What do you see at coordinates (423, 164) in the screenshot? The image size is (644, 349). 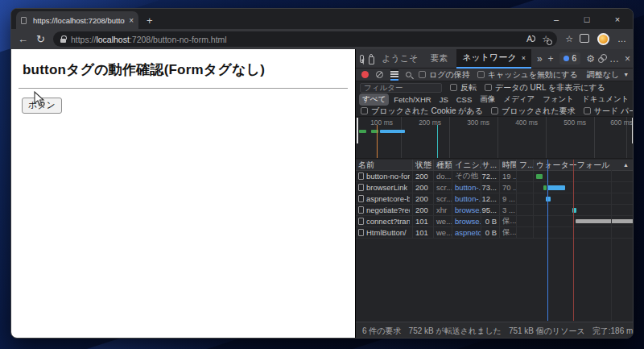 I see `header-status: 状態` at bounding box center [423, 164].